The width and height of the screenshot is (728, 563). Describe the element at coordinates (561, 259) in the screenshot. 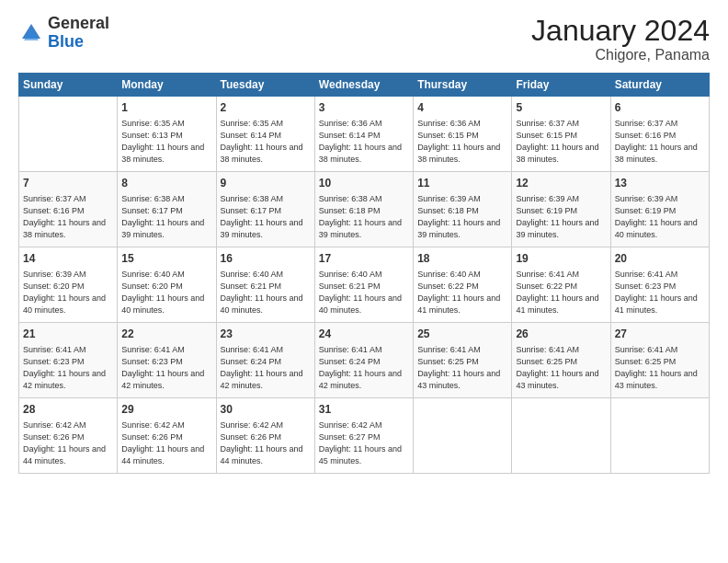

I see `day-number: 19` at that location.